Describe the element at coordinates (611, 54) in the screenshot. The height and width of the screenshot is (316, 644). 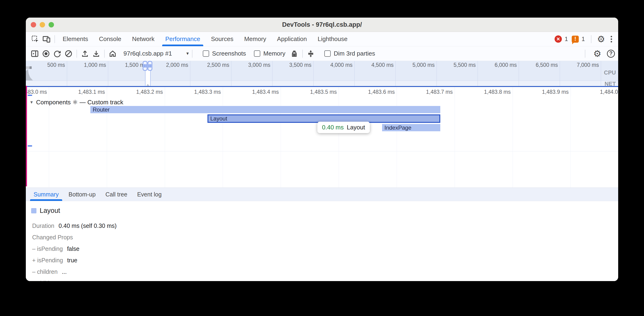
I see `help-icon: ?` at that location.